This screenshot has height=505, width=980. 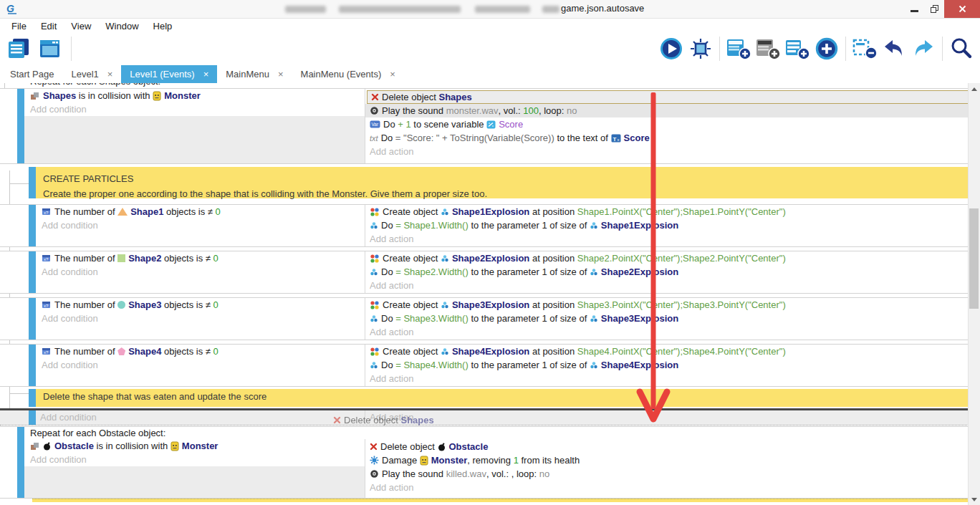 What do you see at coordinates (491, 305) in the screenshot?
I see `object-name: Shape3Explosion` at bounding box center [491, 305].